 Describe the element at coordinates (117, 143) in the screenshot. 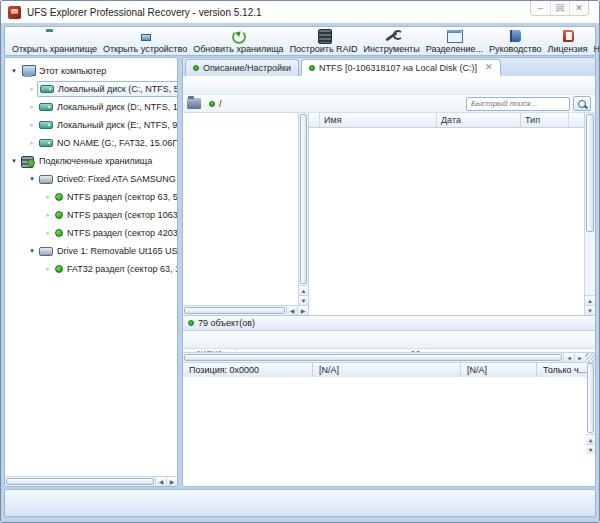

I see `storage-tree-label: NO NAME (G:, FAT32, 15.06ГБ)` at that location.